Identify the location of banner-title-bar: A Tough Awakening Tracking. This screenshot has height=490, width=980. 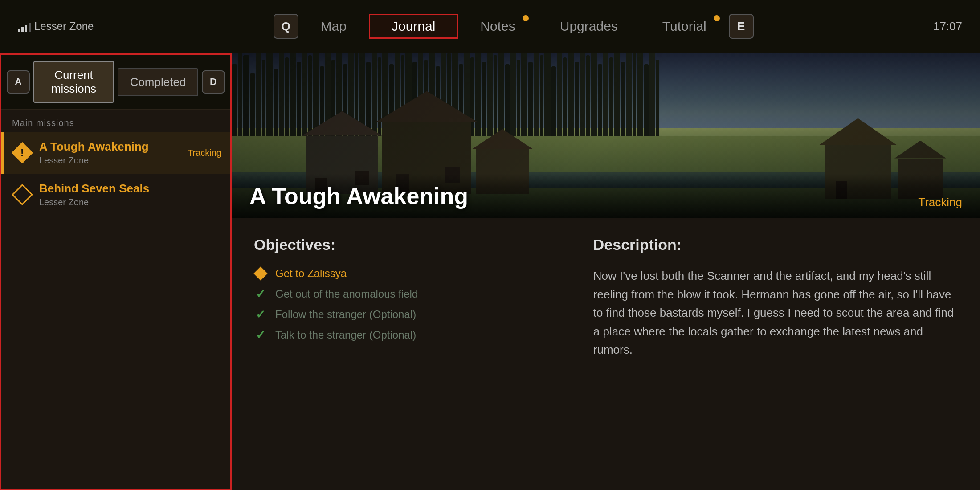
(606, 196).